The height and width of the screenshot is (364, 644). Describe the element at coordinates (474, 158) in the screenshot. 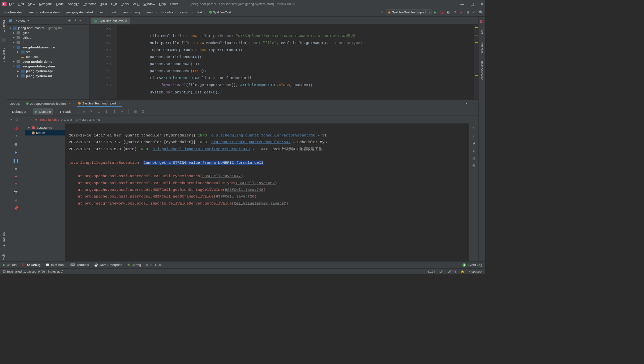

I see `print-icon: ⎙` at that location.